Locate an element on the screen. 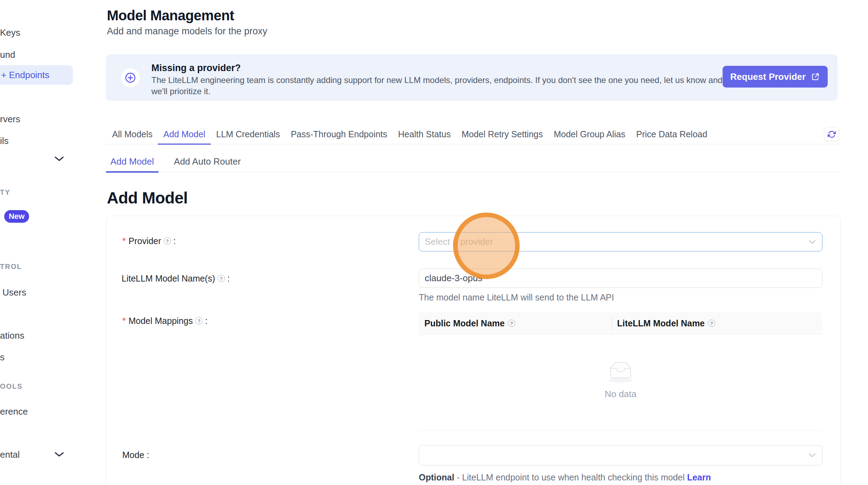 This screenshot has height=485, width=868. model-name-input is located at coordinates (621, 278).